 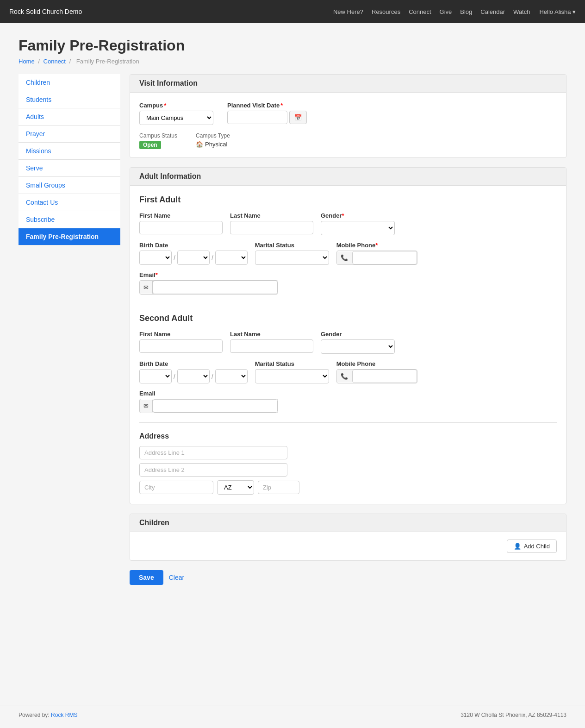 What do you see at coordinates (69, 203) in the screenshot?
I see `sidebar-item-contact-us: Contact Us` at bounding box center [69, 203].